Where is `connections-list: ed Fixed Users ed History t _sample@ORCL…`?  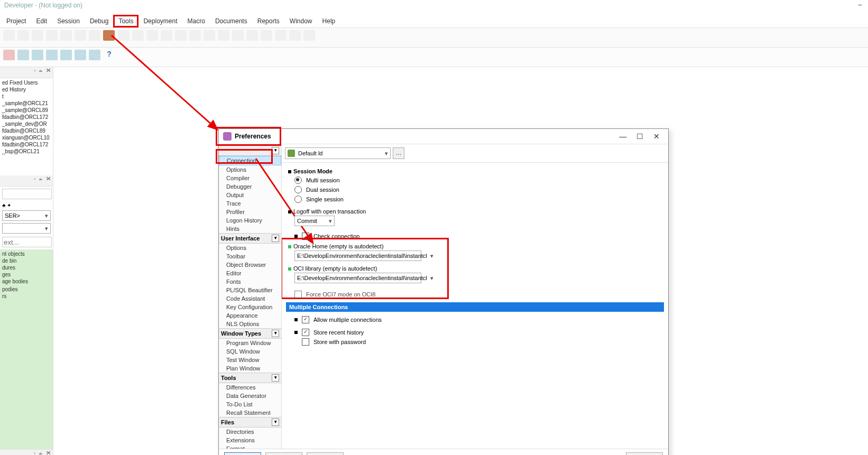 connections-list: ed Fixed Users ed History t _sample@ORCL… is located at coordinates (26, 127).